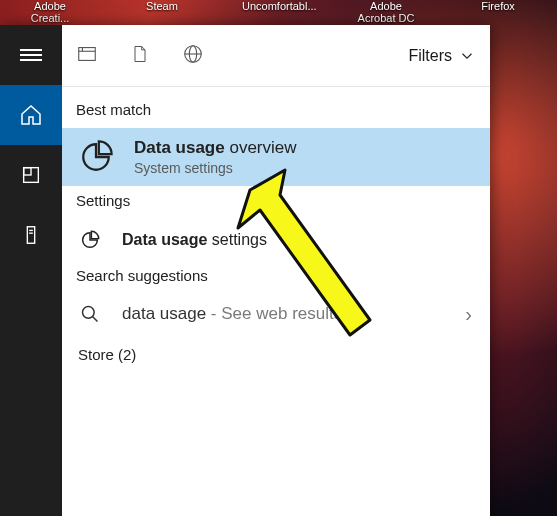 The height and width of the screenshot is (516, 557). What do you see at coordinates (276, 276) in the screenshot?
I see `group-search-suggestions: Search suggestions` at bounding box center [276, 276].